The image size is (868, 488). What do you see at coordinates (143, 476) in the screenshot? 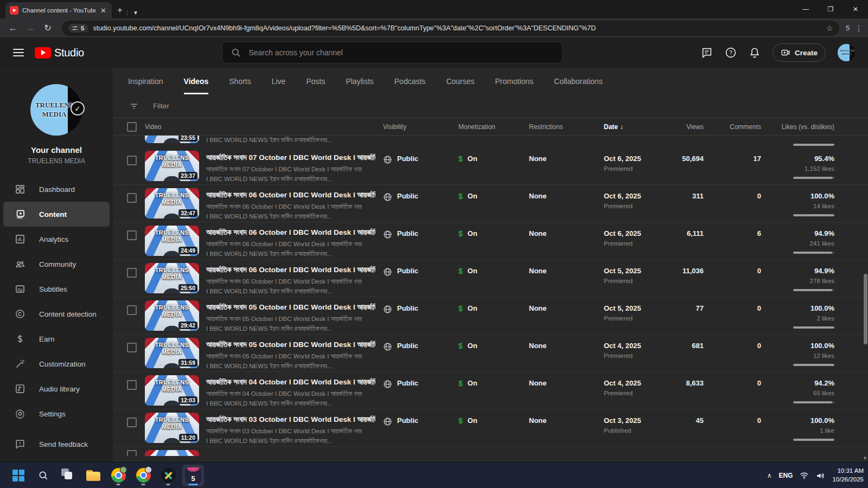
I see `chrome-profile2-button` at bounding box center [143, 476].